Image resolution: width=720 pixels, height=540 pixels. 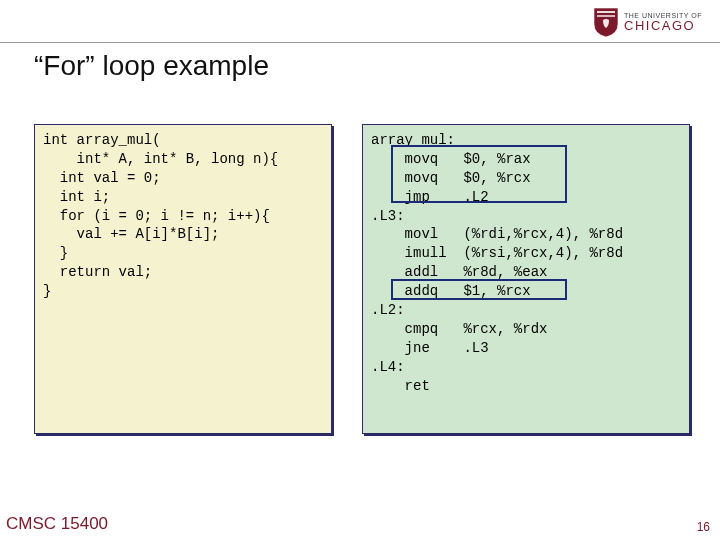 What do you see at coordinates (360, 42) in the screenshot?
I see `header-rule` at bounding box center [360, 42].